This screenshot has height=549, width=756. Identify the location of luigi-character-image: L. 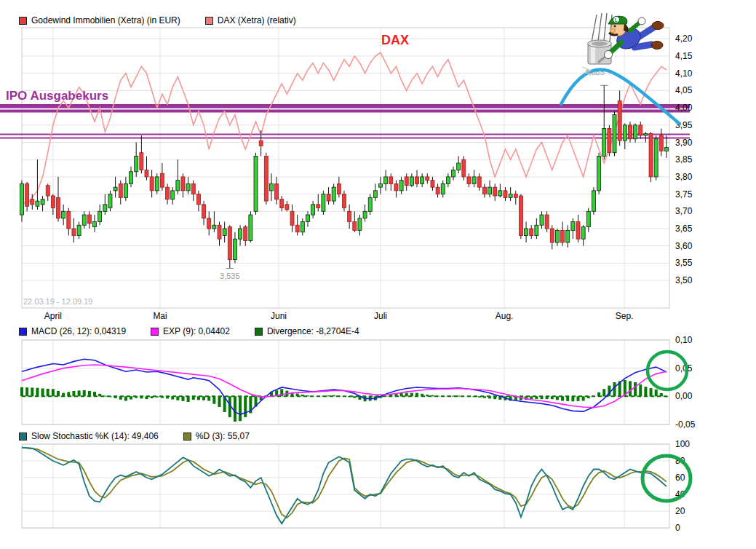
(623, 44).